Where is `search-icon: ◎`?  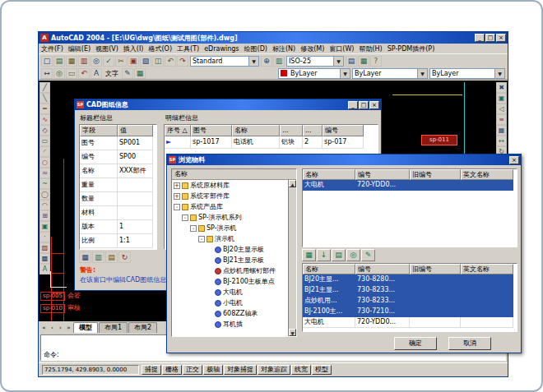
search-icon: ◎ is located at coordinates (354, 255).